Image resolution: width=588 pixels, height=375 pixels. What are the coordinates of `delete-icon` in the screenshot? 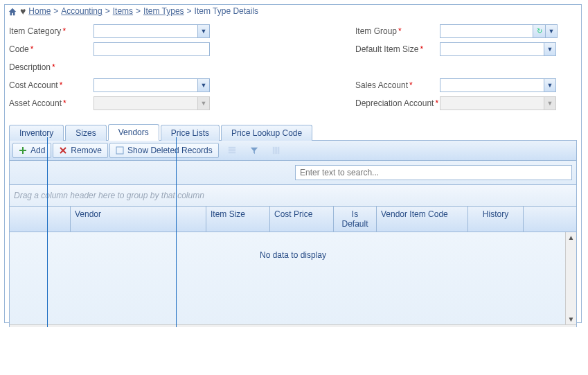 It's located at (63, 150).